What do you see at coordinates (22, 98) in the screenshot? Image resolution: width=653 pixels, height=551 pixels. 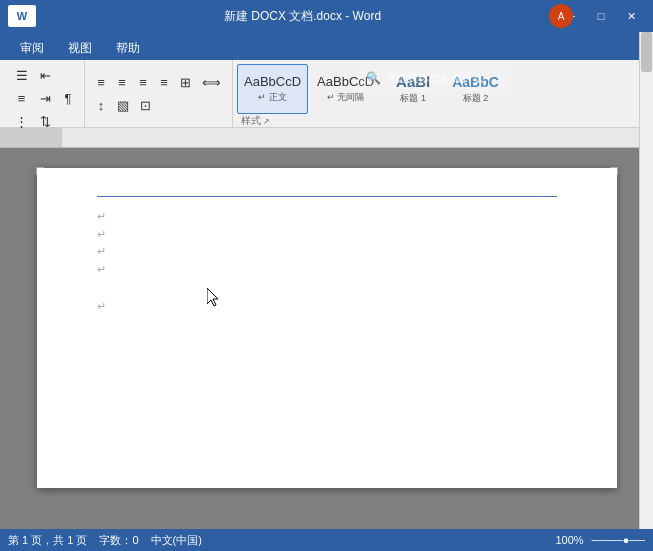 I see `numbering-button: ≡` at bounding box center [22, 98].